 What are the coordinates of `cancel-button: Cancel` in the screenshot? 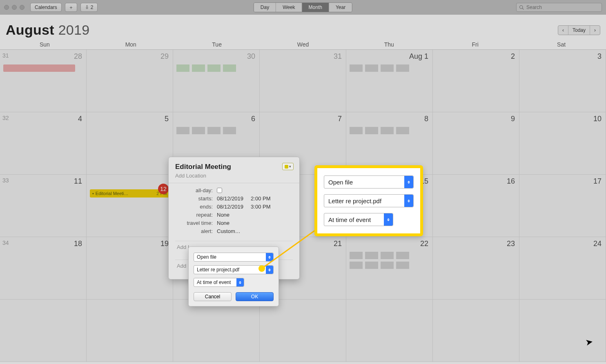 It's located at (212, 297).